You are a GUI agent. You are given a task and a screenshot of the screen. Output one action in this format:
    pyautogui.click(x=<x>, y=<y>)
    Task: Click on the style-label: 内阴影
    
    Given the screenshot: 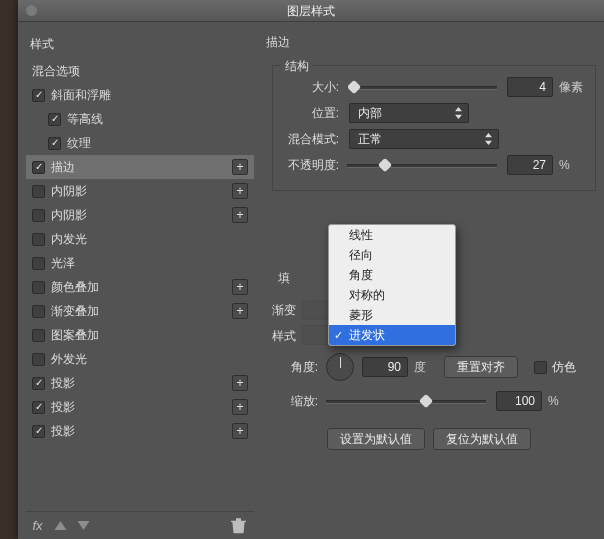 What is the action you would take?
    pyautogui.click(x=69, y=192)
    